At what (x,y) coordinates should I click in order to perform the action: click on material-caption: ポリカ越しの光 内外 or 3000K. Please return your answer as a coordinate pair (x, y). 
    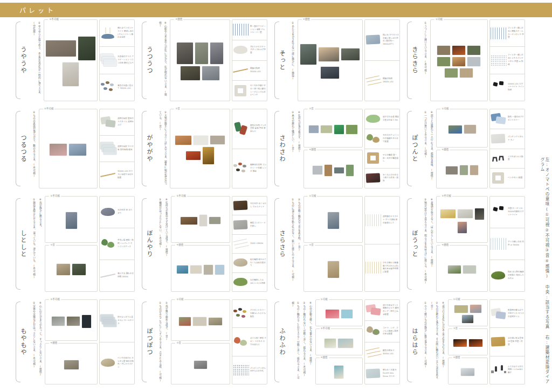
    Looking at the image, I should click on (516, 244).